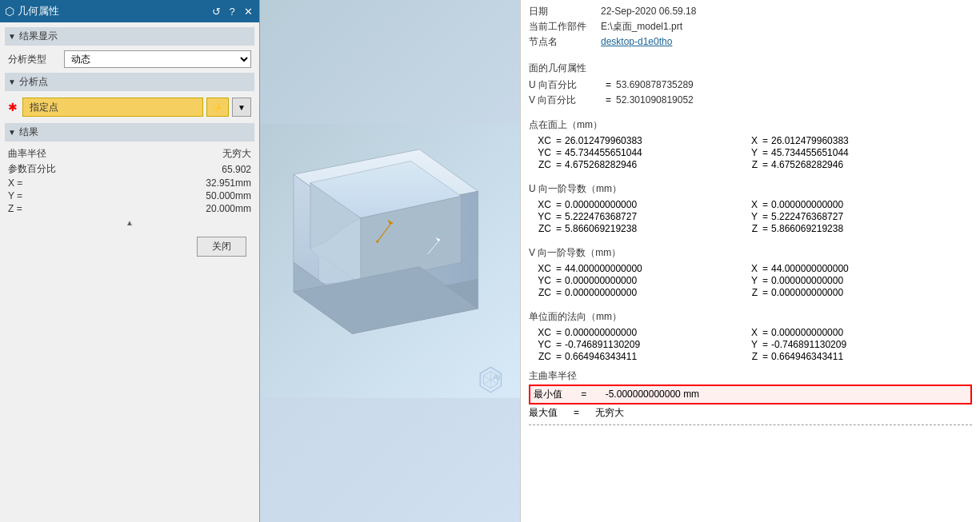  Describe the element at coordinates (15, 183) in the screenshot. I see `x-label: X =` at that location.